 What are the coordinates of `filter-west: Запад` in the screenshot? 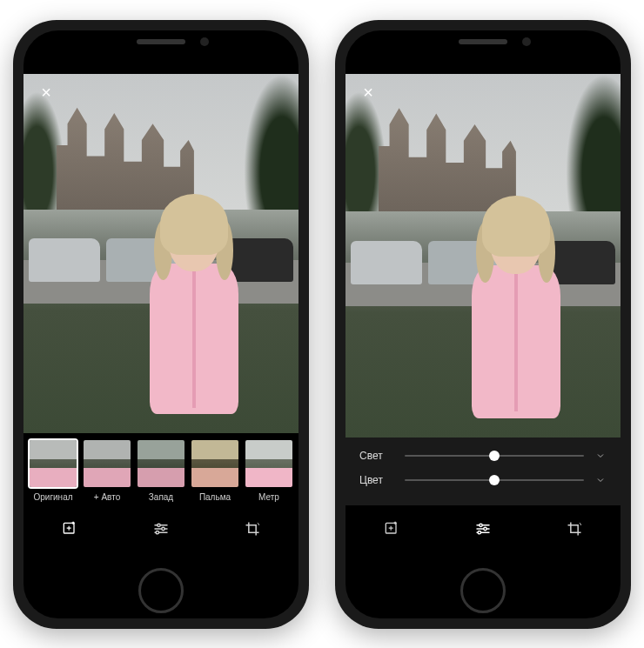 It's located at (161, 471).